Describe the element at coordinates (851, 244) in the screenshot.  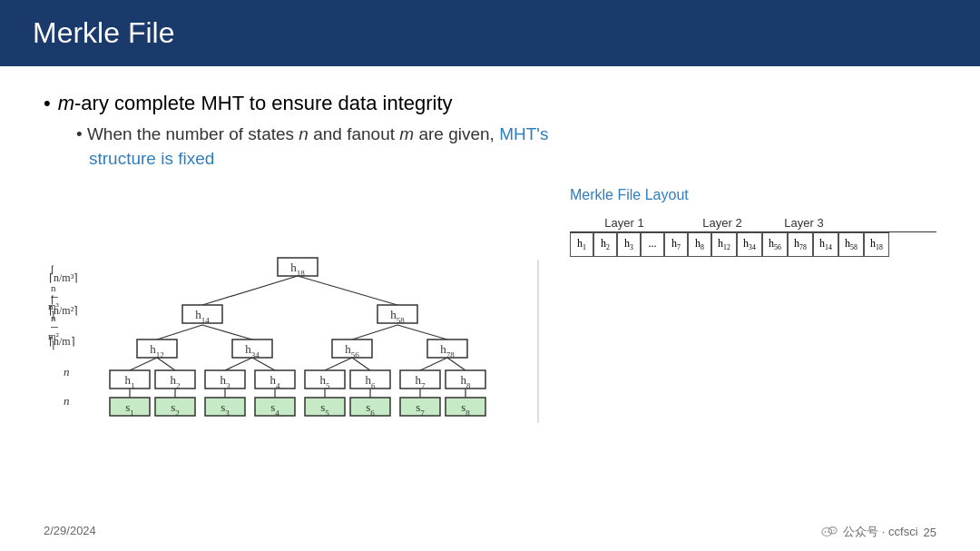
I see `layer3-cells: h14 h58 h18` at that location.